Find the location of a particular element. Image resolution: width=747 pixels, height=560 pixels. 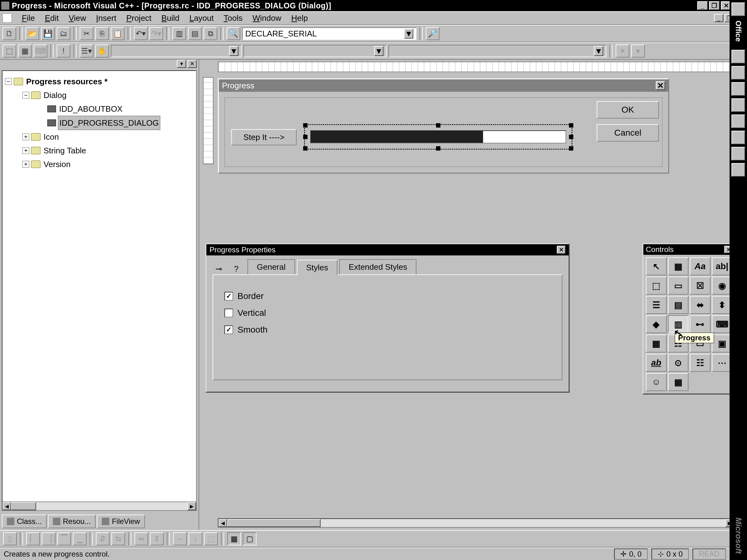

tool-progress: ▥ ↖ Progress is located at coordinates (678, 324).